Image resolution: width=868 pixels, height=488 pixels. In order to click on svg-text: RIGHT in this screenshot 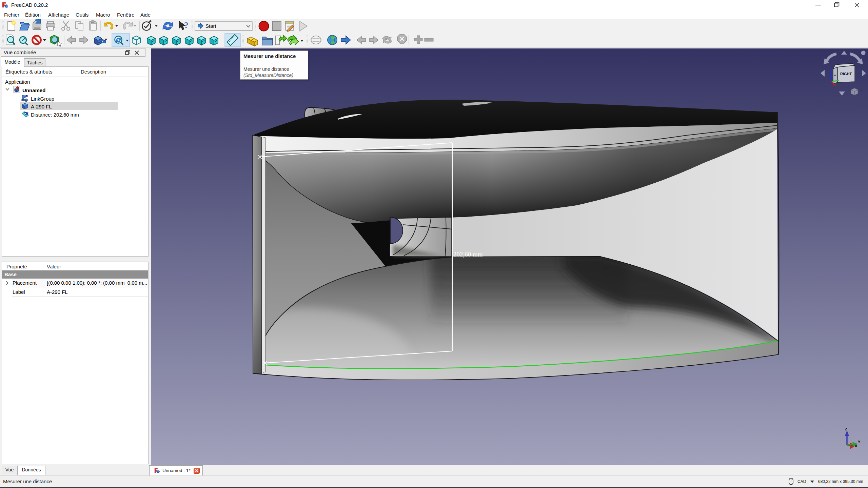, I will do `click(846, 74)`.